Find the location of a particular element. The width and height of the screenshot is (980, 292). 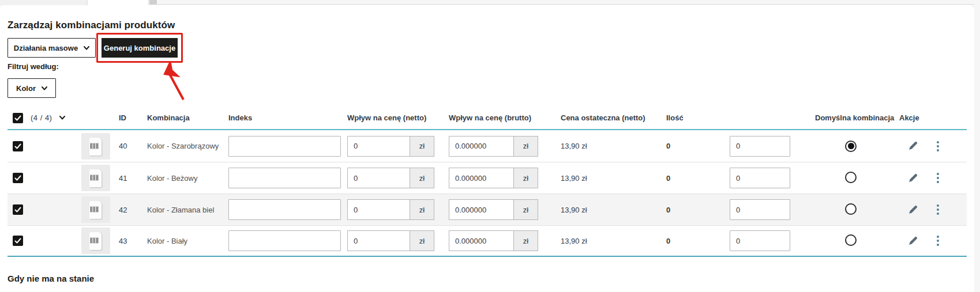

selection-count: (4 / 4) is located at coordinates (42, 117).